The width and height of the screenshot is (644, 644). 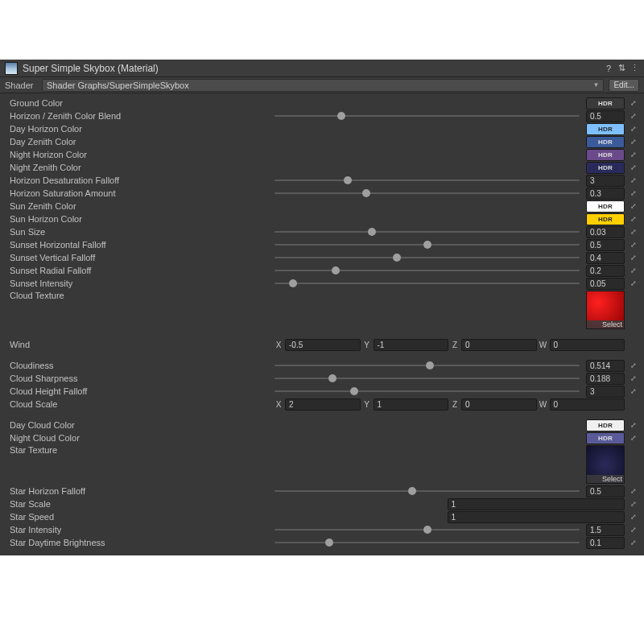 What do you see at coordinates (140, 103) in the screenshot?
I see `prop-label: Ground Color` at bounding box center [140, 103].